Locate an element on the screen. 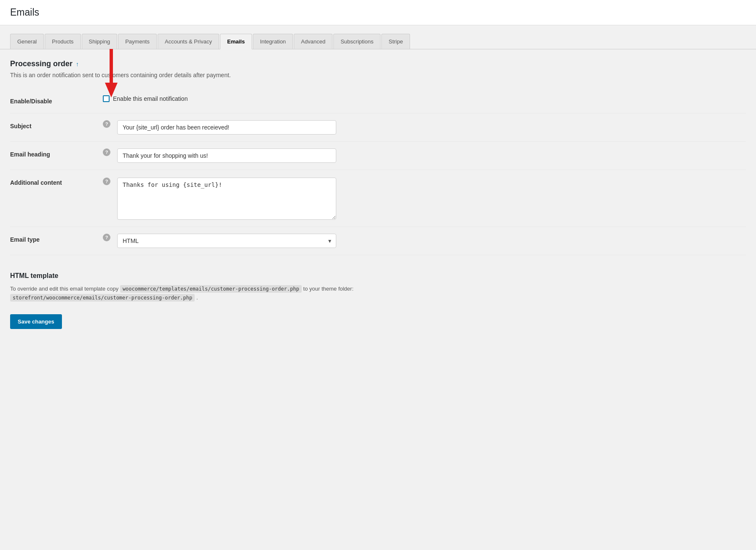 The width and height of the screenshot is (756, 550). html-template-section: HTML template To override and edit this … is located at coordinates (378, 284).